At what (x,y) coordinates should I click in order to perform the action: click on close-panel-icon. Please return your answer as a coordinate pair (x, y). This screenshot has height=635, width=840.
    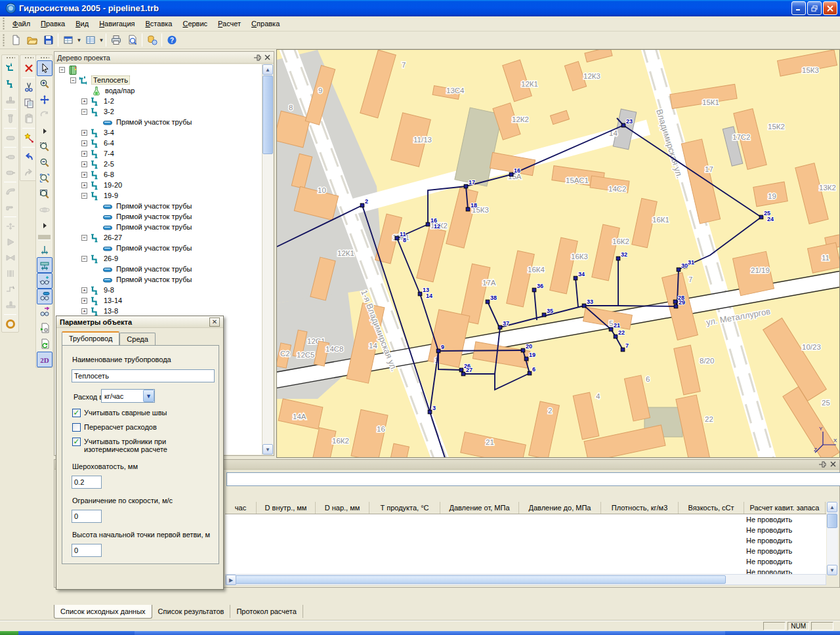
    Looking at the image, I should click on (833, 464).